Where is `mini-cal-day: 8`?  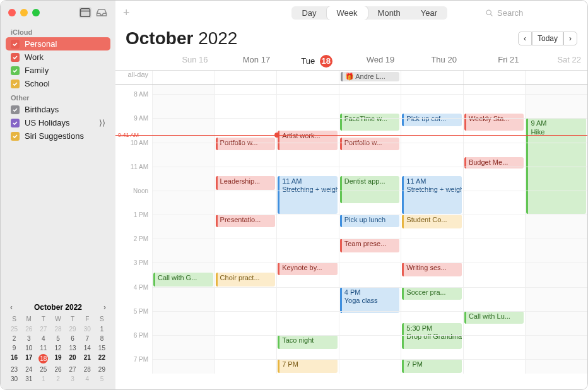
mini-cal-day: 8 is located at coordinates (102, 338).